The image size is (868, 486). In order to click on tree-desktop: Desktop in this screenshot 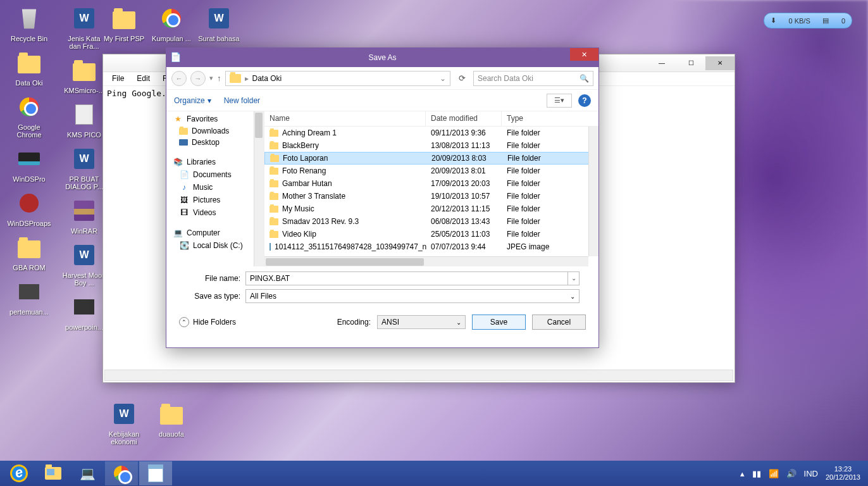, I will do `click(215, 142)`.